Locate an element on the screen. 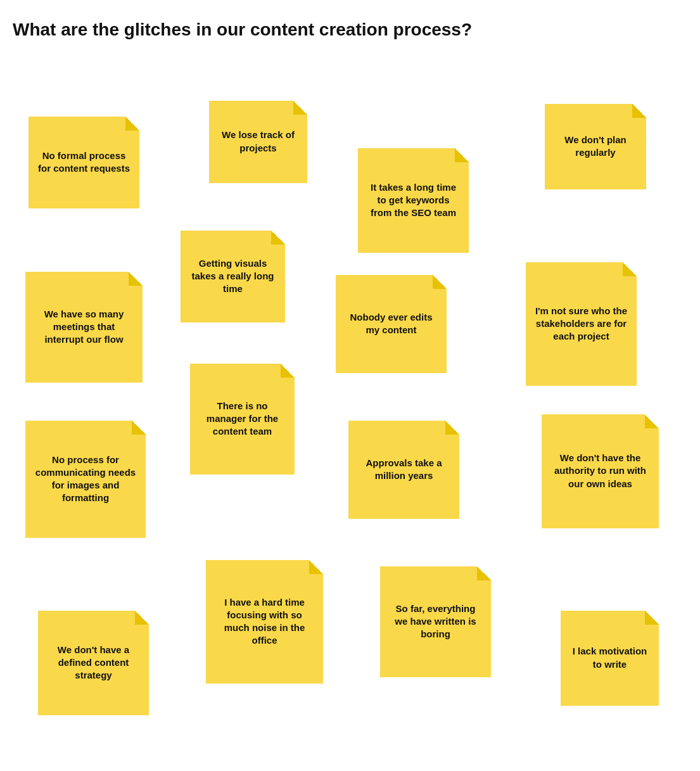 The image size is (700, 771). note-7: Nobody ever edits my content is located at coordinates (391, 324).